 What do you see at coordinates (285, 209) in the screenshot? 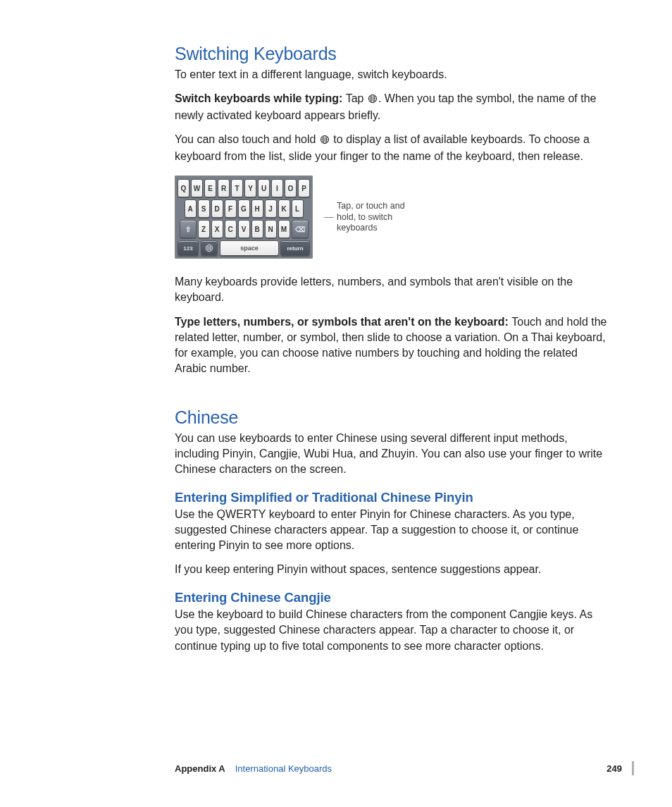
I see `key-k: K` at bounding box center [285, 209].